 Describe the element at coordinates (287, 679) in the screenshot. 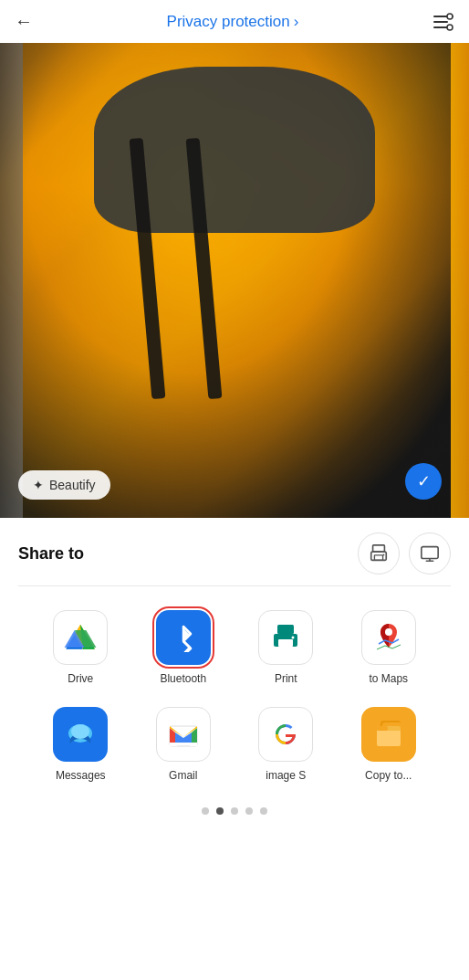

I see `print-label: Print` at that location.